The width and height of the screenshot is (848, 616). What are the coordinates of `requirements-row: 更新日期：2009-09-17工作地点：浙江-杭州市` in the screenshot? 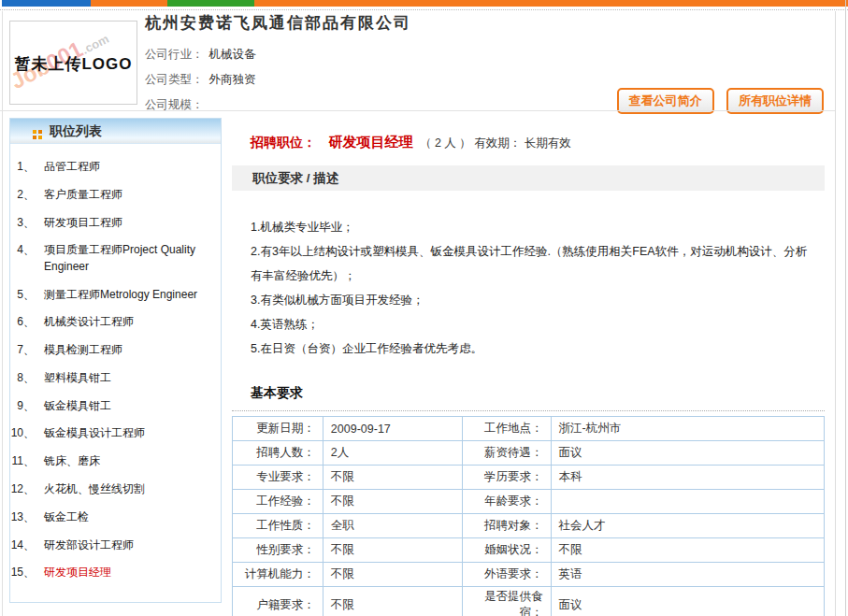 It's located at (529, 429).